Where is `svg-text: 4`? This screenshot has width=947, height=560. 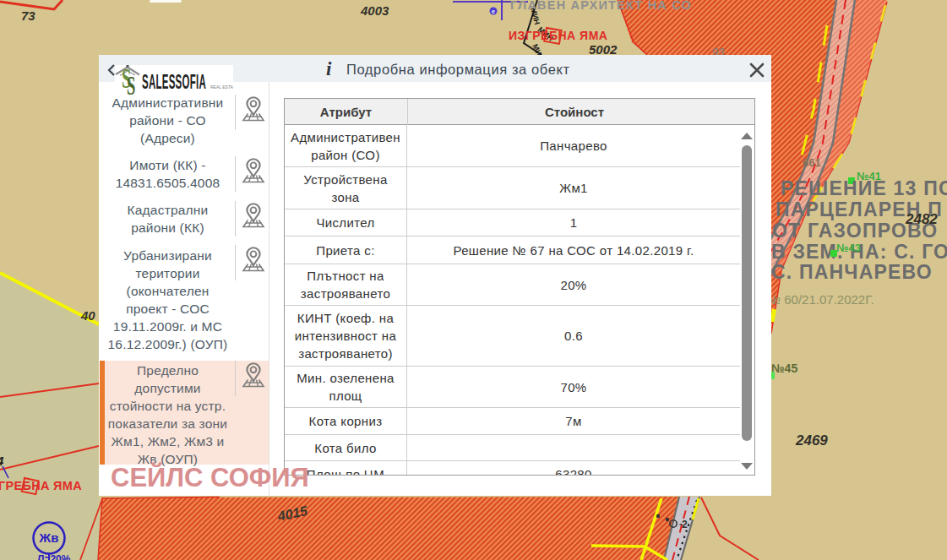 svg-text: 4 is located at coordinates (2, 461).